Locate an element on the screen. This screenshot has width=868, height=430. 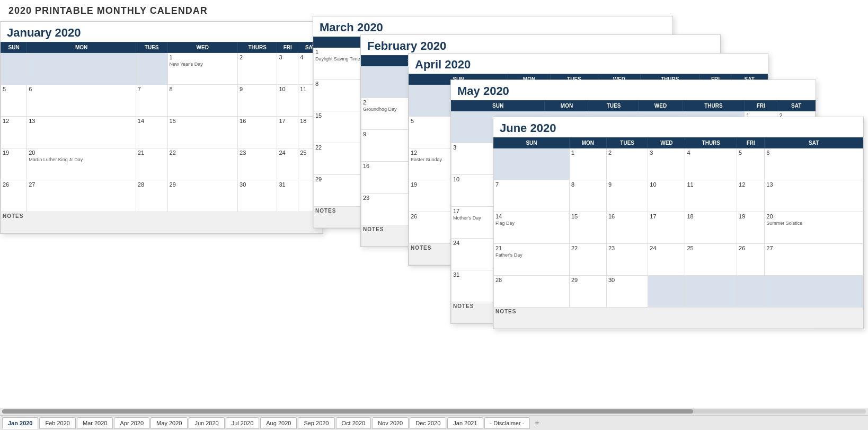
tab-mar-2020: Mar 2020 is located at coordinates (95, 423).